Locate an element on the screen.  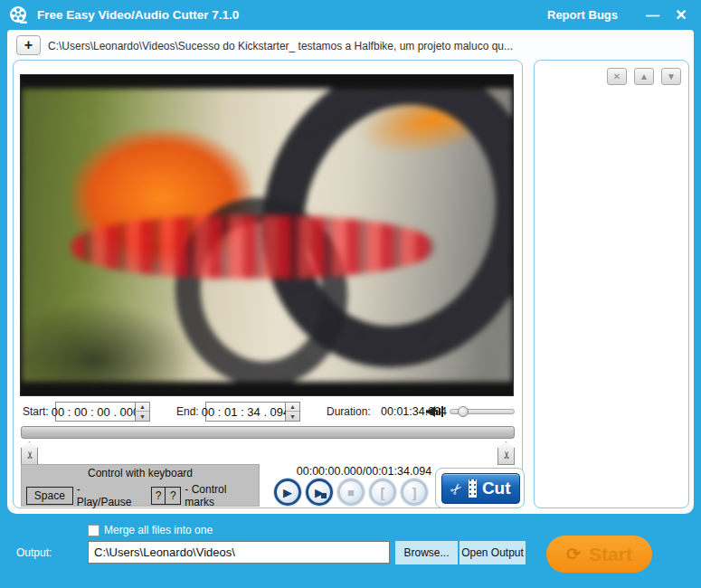
stop-button: ■ is located at coordinates (351, 492).